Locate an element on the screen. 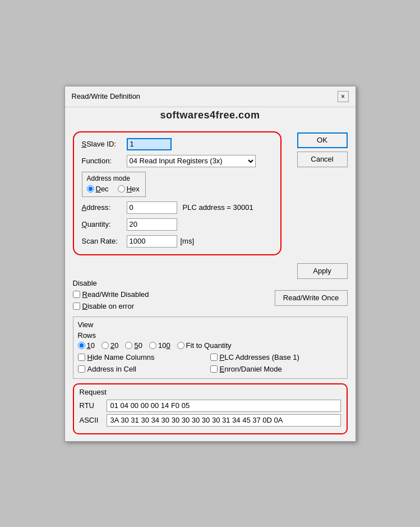 The height and width of the screenshot is (527, 420). watermark: softwares4free.com is located at coordinates (210, 117).